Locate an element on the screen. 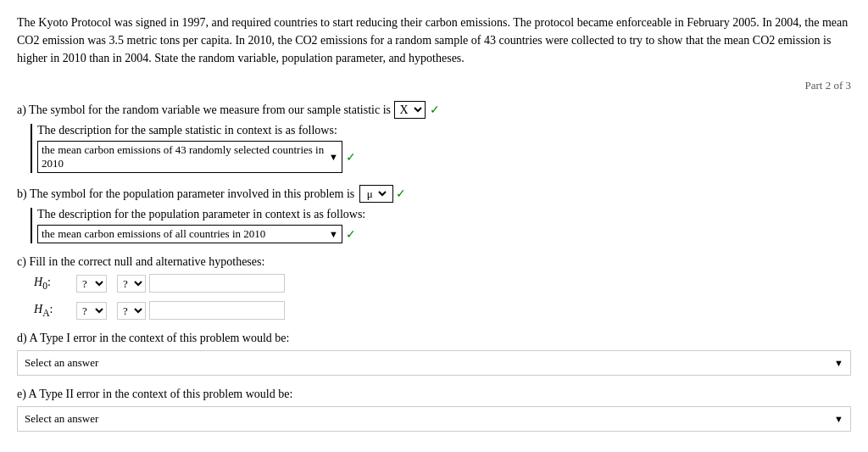 This screenshot has width=868, height=452. section-b-desc-label: The description for the population param… is located at coordinates (444, 215).